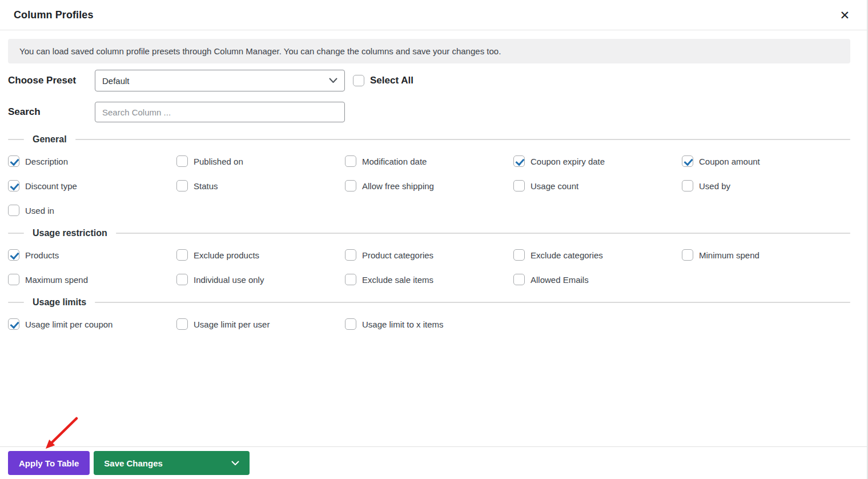 The image size is (868, 479). Describe the element at coordinates (51, 186) in the screenshot. I see `checkbox-label: Discount type` at that location.